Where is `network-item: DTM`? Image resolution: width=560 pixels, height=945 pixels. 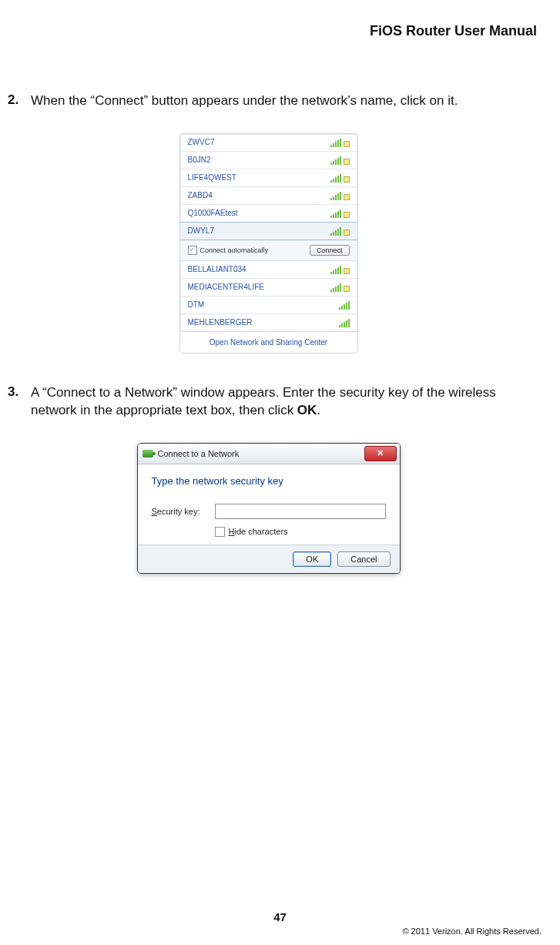 network-item: DTM is located at coordinates (269, 305).